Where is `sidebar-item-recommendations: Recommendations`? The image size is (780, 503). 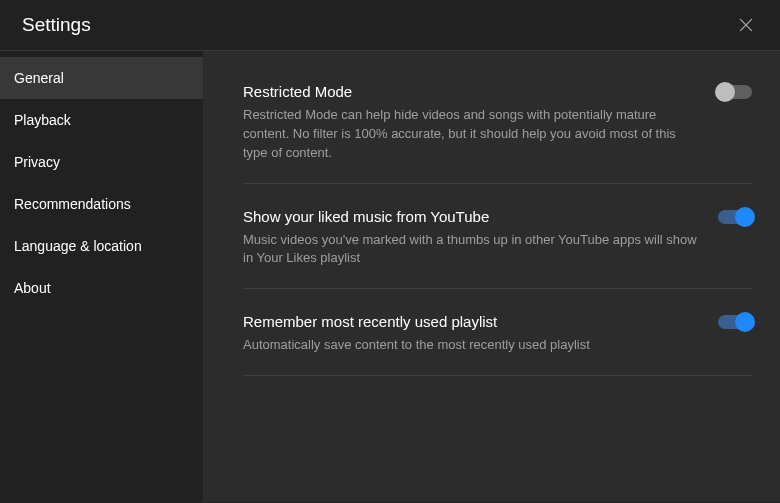
sidebar-item-recommendations: Recommendations is located at coordinates (102, 204).